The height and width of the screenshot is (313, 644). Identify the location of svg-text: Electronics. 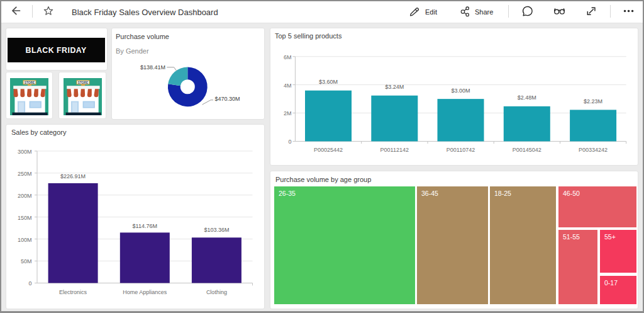
(73, 292).